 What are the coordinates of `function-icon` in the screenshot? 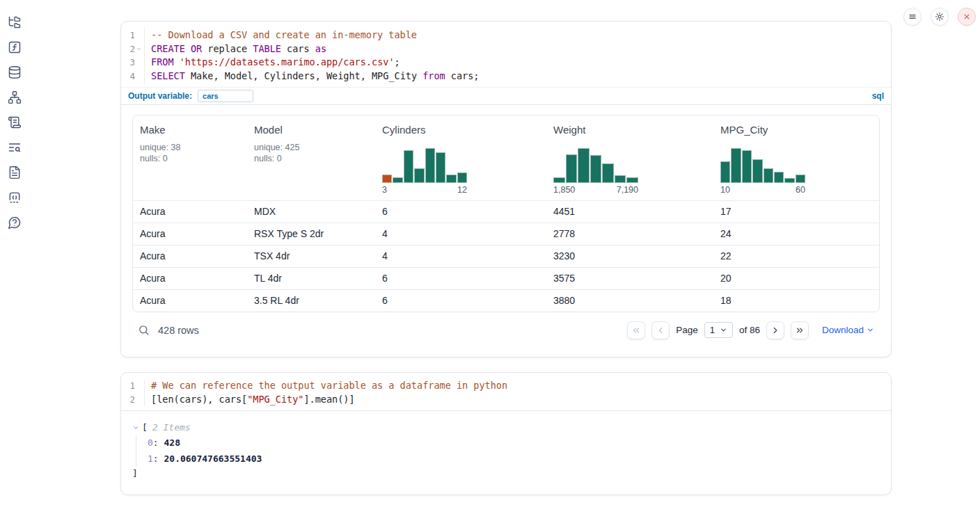 It's located at (15, 47).